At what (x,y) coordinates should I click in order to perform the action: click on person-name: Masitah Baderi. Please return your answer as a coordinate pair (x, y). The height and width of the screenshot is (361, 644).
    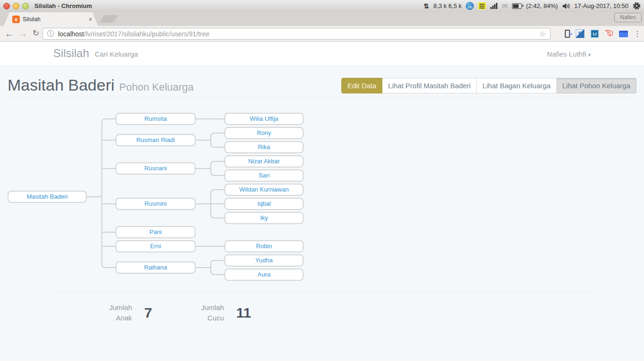
    Looking at the image, I should click on (61, 85).